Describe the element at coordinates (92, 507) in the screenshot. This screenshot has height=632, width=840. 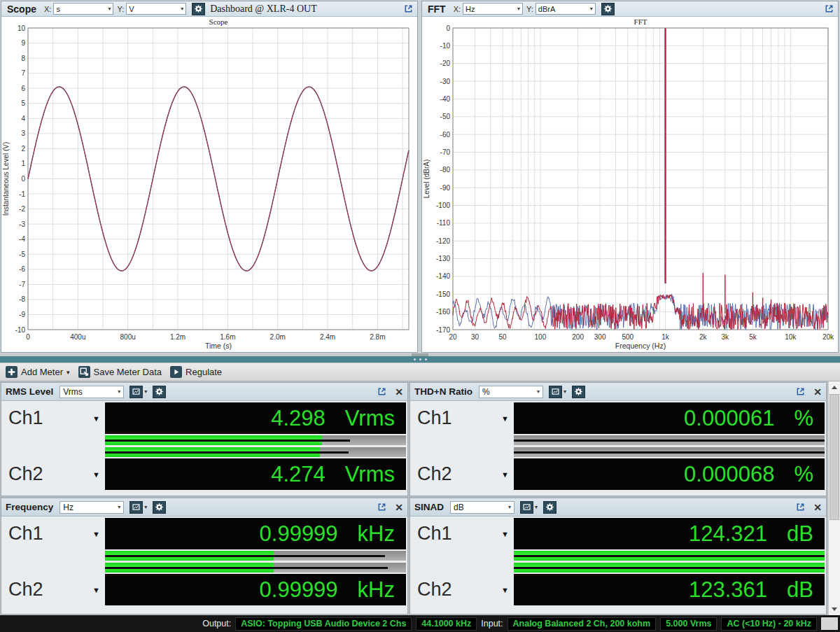
I see `unit-dropdown: Hz ▾` at that location.